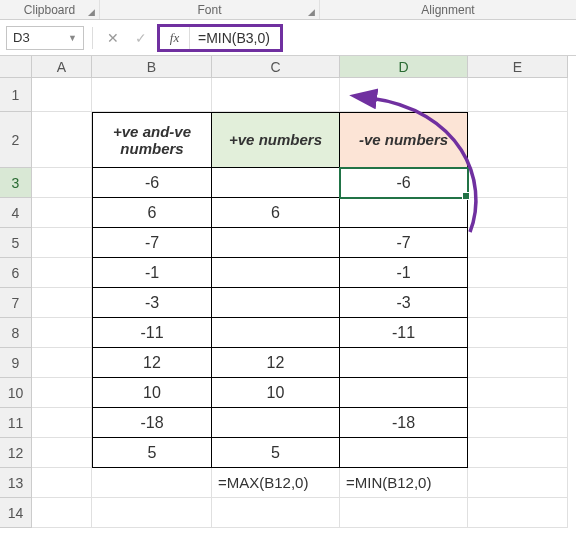 This screenshot has width=576, height=539. What do you see at coordinates (276, 140) in the screenshot?
I see `header-cell: +ve numbers` at bounding box center [276, 140].